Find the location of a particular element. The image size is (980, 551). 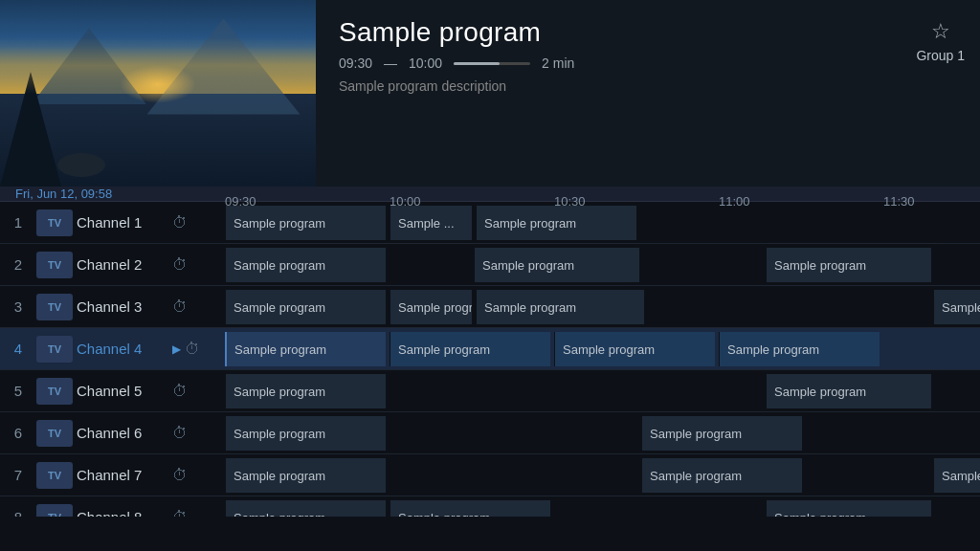

program-block-ch7-1: Sample program is located at coordinates (722, 475).